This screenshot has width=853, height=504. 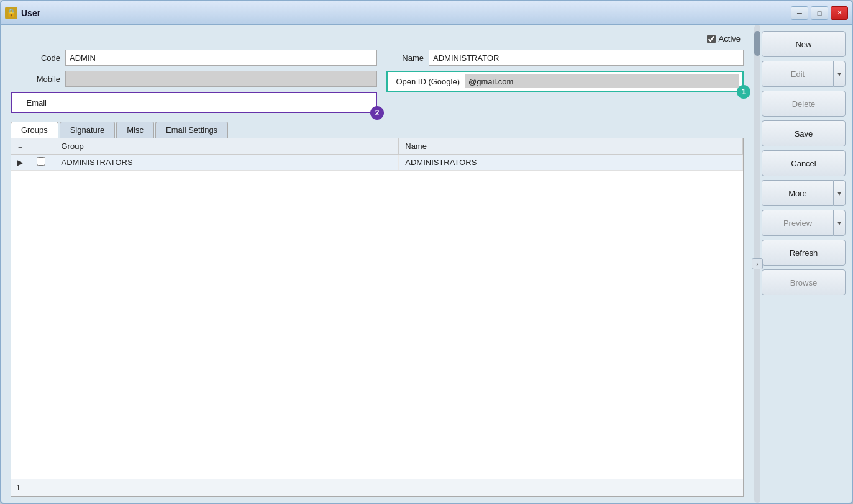 I want to click on active-checkbox-label: Active, so click(x=724, y=38).